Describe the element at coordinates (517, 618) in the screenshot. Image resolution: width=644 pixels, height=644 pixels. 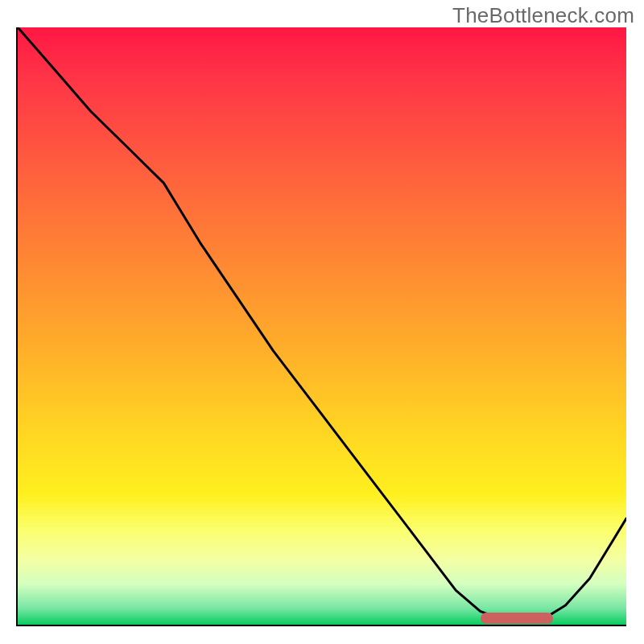
I see `optimal-marker` at that location.